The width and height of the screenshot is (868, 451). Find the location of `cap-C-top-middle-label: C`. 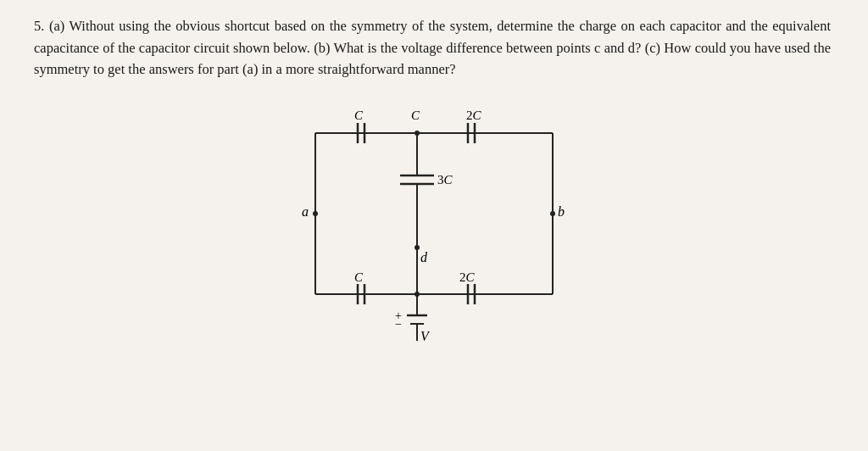

cap-C-top-middle-label: C is located at coordinates (415, 115).